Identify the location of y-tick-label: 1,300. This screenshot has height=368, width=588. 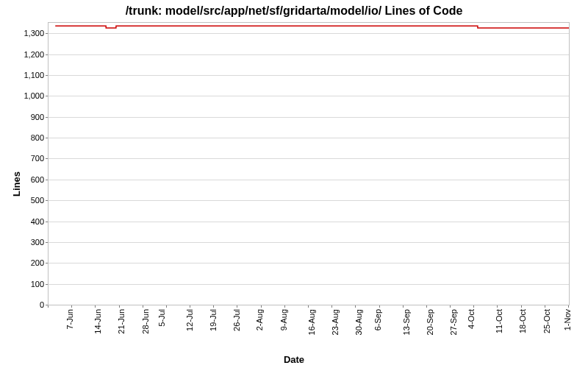
(24, 33).